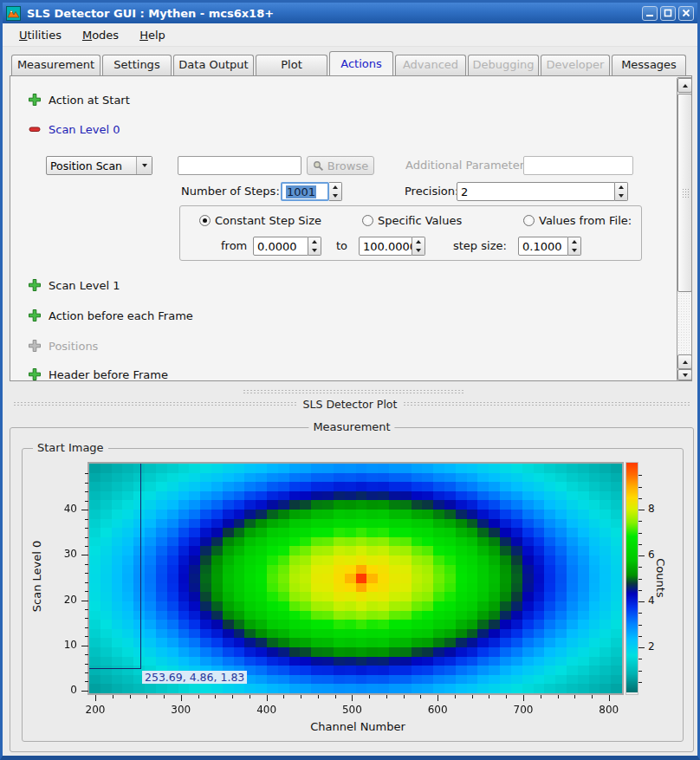 This screenshot has width=700, height=760. Describe the element at coordinates (367, 220) in the screenshot. I see `radio-specific-values` at that location.